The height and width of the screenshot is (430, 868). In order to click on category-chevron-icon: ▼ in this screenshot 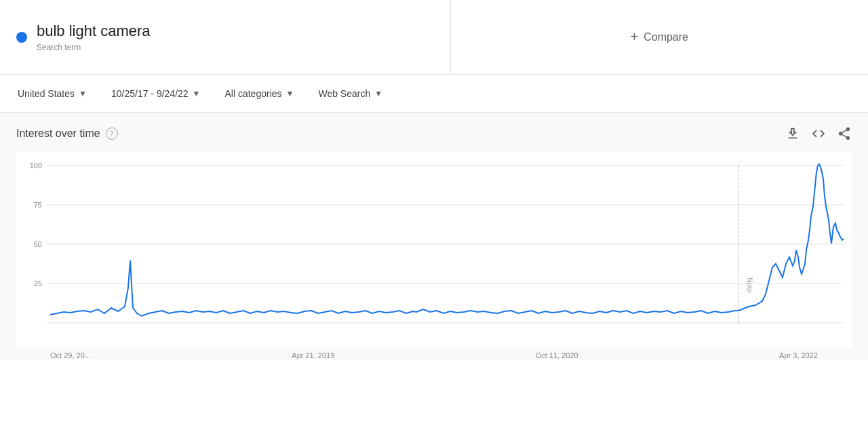, I will do `click(290, 94)`.